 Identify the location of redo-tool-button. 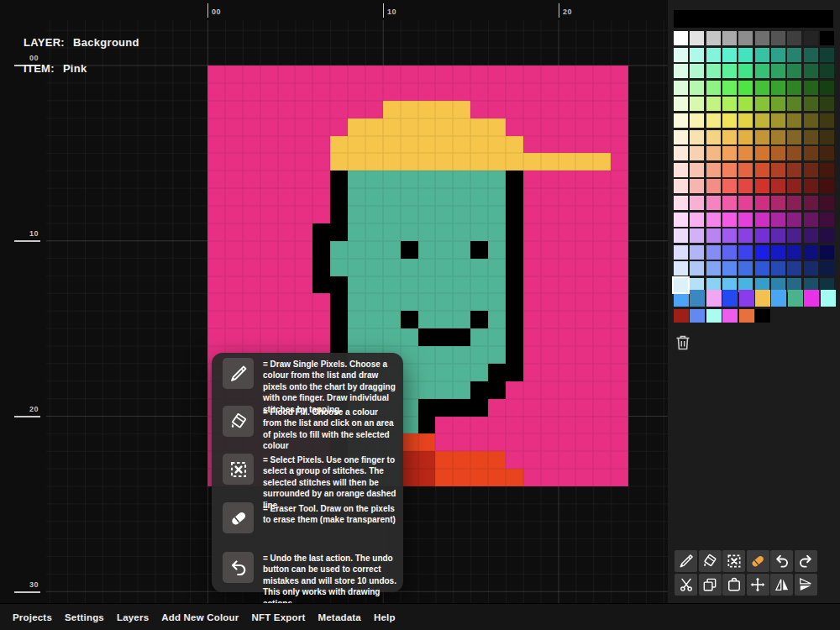
(806, 561).